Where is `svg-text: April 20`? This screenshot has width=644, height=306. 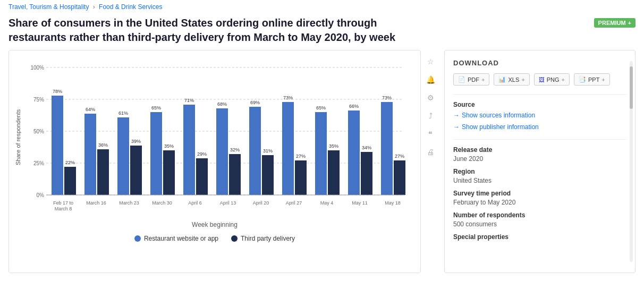
svg-text: April 20 is located at coordinates (261, 203).